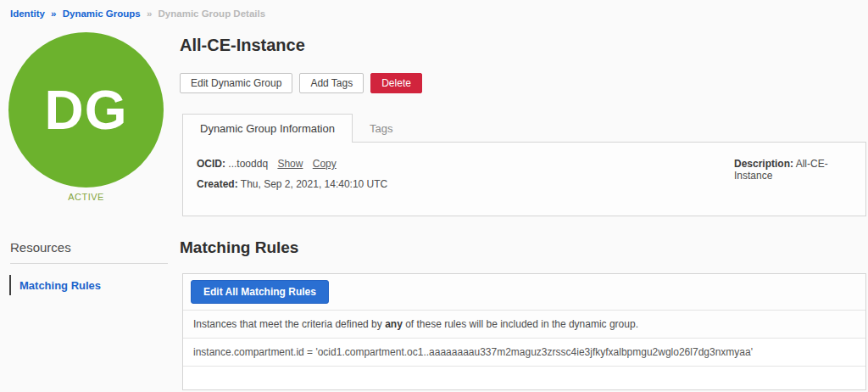 The width and height of the screenshot is (868, 392). I want to click on ocid-value: ...tooddq, so click(248, 164).